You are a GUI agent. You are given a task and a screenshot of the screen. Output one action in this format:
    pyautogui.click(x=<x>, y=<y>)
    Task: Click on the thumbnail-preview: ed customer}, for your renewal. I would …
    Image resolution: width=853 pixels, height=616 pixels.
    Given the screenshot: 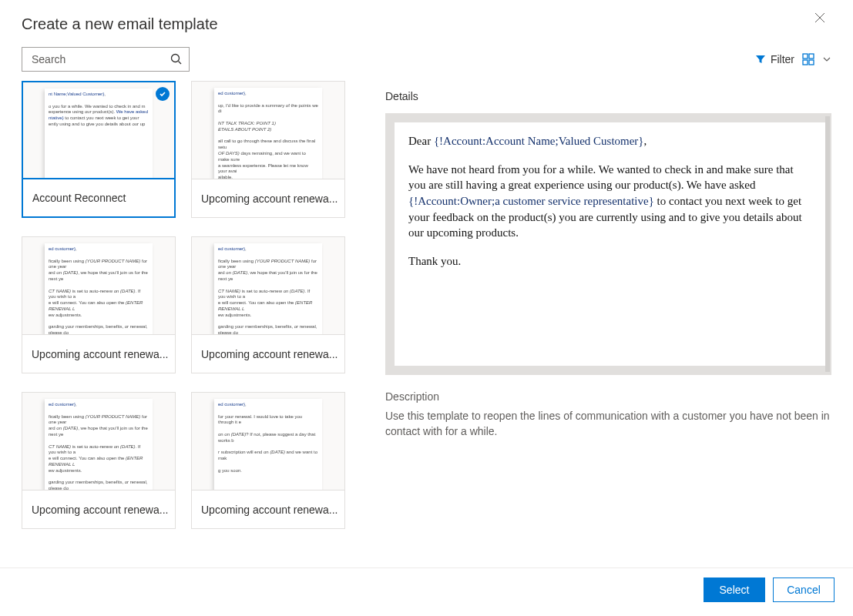 What is the action you would take?
    pyautogui.click(x=268, y=445)
    